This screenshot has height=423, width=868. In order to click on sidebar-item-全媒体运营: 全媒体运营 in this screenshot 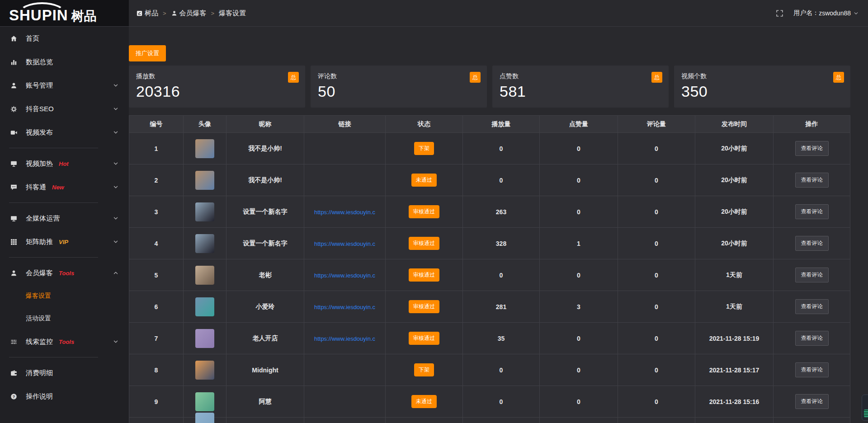, I will do `click(64, 218)`.